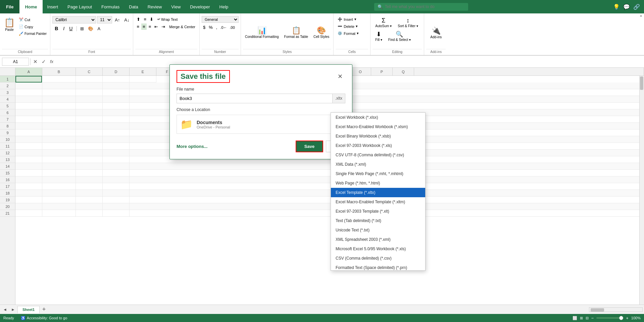 Image resolution: width=644 pixels, height=322 pixels. I want to click on dropdown-item-xlsb: Excel Binary Workbook (*.xlsb), so click(378, 136).